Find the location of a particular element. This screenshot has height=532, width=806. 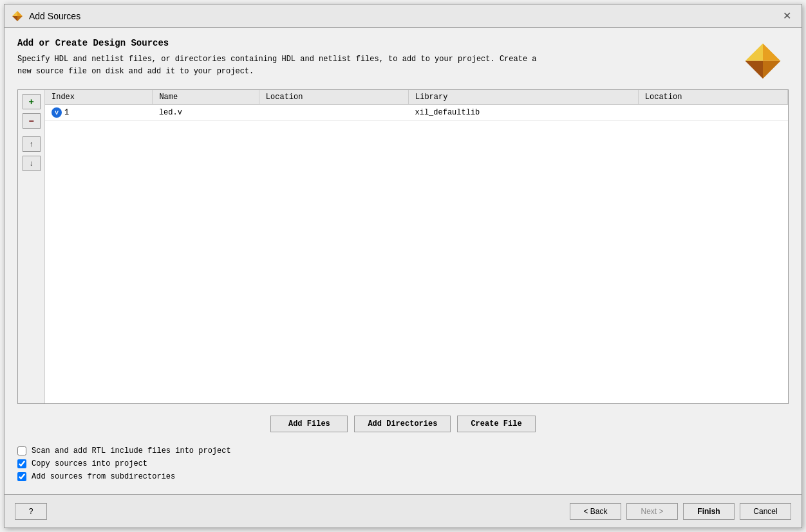

add-directories-button: Add Directories is located at coordinates (402, 424).